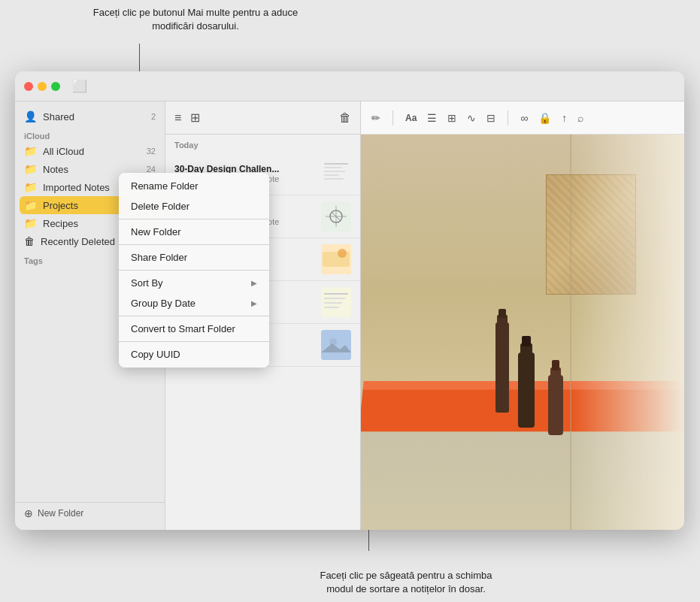  Describe the element at coordinates (177, 118) in the screenshot. I see `list-view-icon: ≡` at that location.